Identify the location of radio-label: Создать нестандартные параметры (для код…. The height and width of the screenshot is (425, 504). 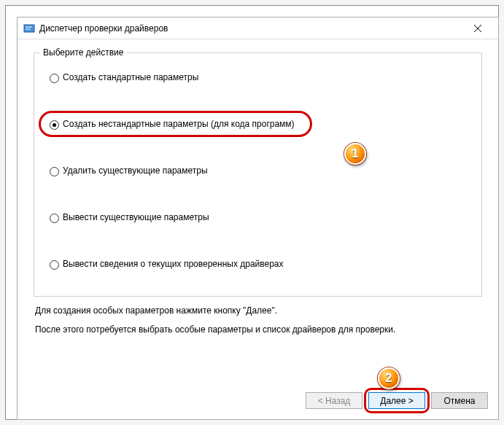
(179, 124).